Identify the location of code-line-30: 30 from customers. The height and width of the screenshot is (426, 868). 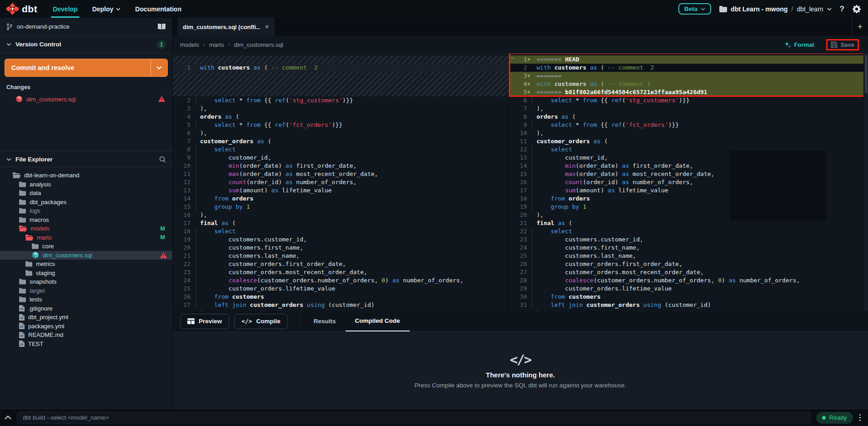
(688, 297).